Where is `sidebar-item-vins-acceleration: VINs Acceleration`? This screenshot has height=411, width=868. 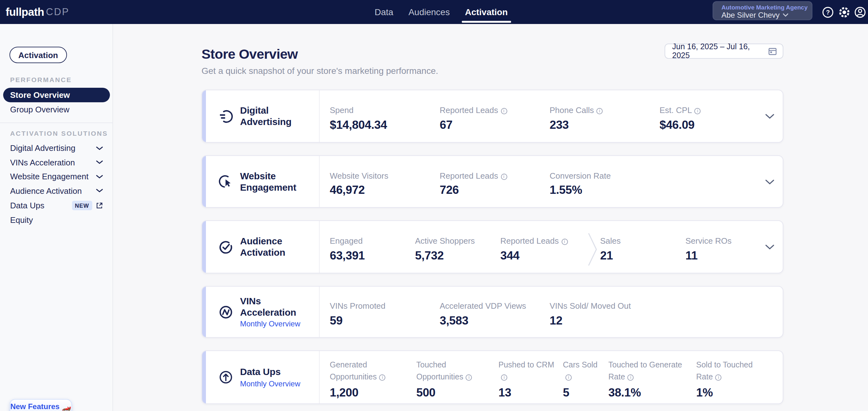
sidebar-item-vins-acceleration: VINs Acceleration is located at coordinates (56, 162).